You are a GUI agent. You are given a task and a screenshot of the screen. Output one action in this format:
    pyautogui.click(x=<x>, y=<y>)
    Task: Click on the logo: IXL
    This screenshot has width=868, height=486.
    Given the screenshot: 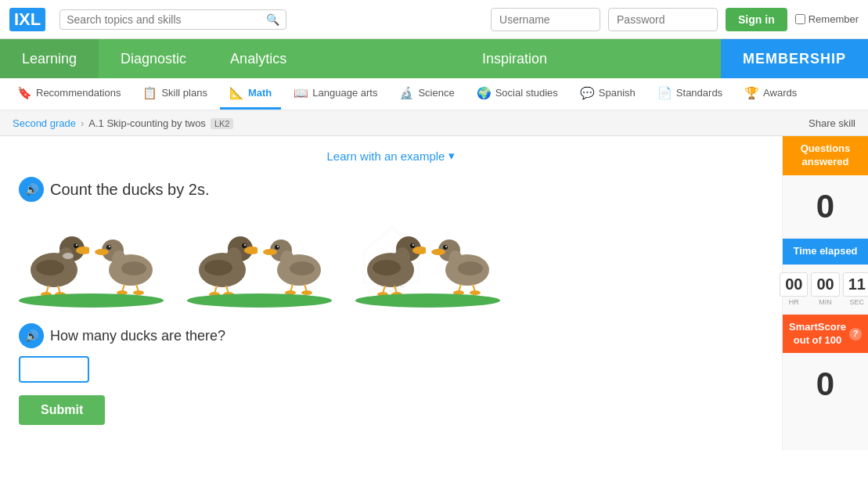 What is the action you would take?
    pyautogui.click(x=27, y=20)
    